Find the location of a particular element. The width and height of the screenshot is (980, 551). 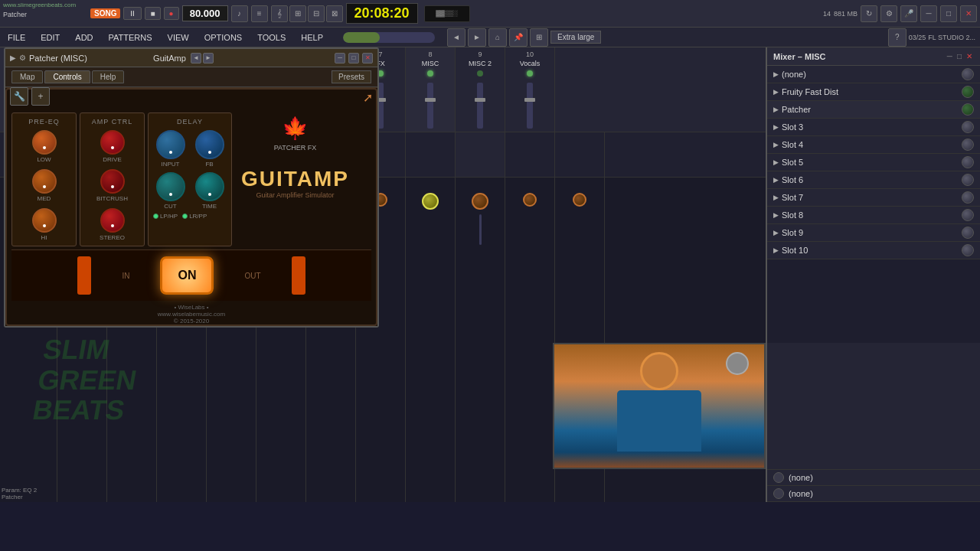

file-menu: FILE is located at coordinates (17, 37).